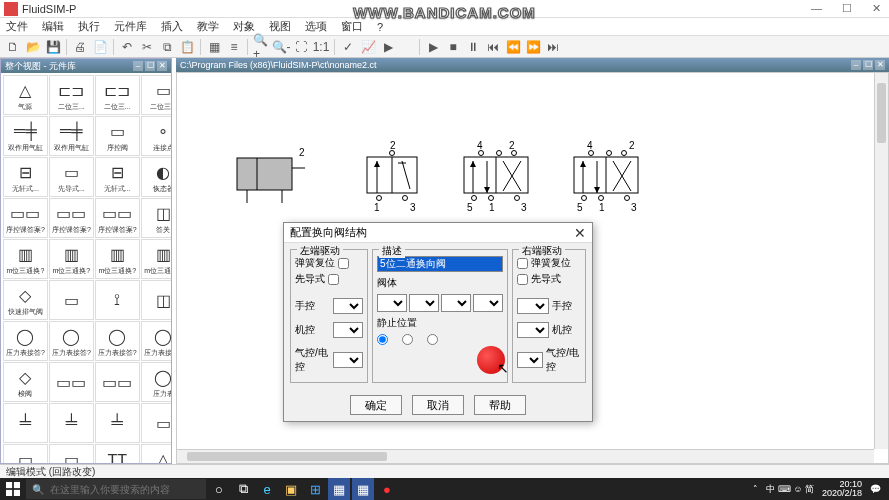  What do you see at coordinates (842, 489) in the screenshot?
I see `clock: 20:10 2020/2/18` at bounding box center [842, 489].